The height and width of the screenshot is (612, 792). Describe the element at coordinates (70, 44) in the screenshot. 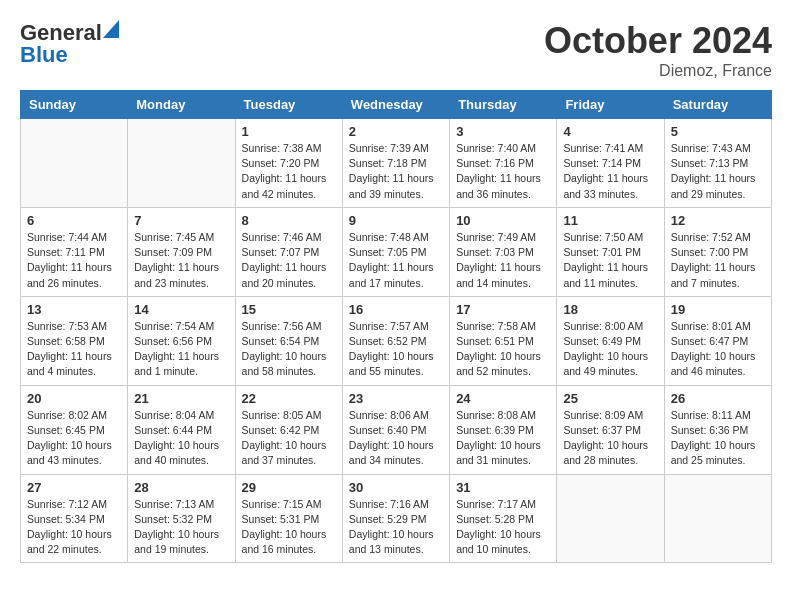

I see `logo: General Blue` at that location.